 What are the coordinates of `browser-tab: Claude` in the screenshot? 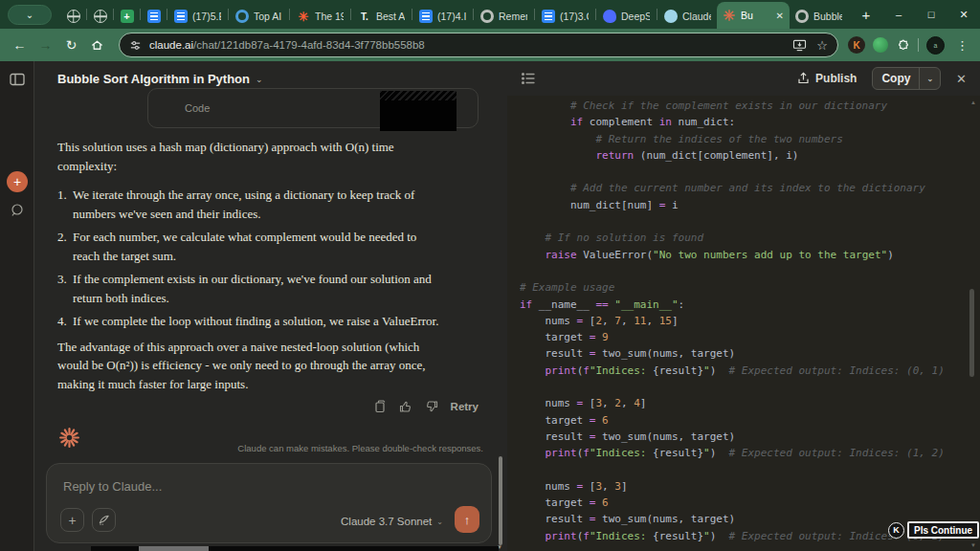 It's located at (687, 16).